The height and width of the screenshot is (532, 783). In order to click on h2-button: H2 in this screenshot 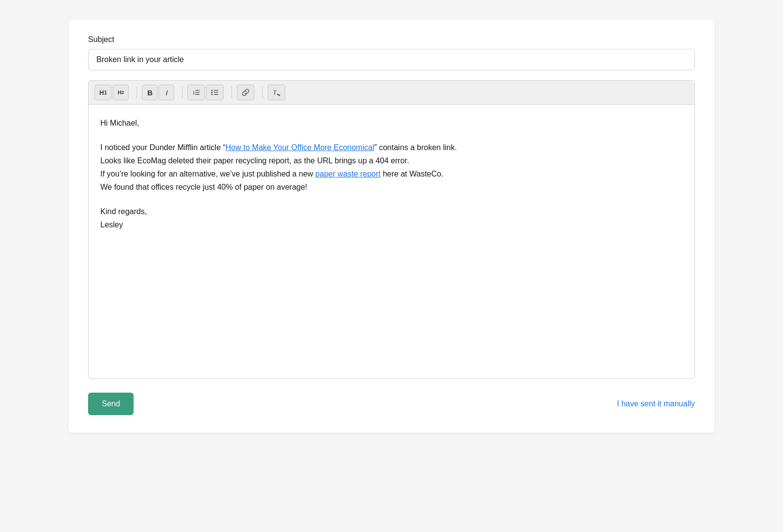, I will do `click(120, 92)`.